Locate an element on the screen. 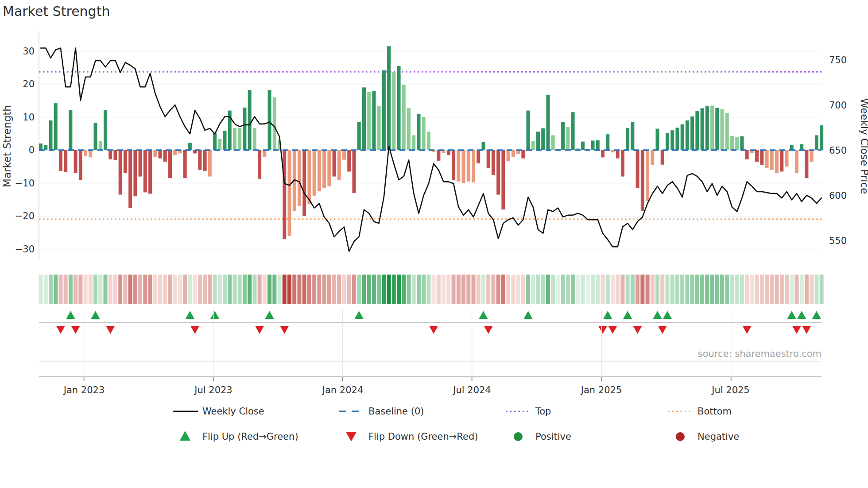 The height and width of the screenshot is (488, 868). source-note: source: sharemaestro.com is located at coordinates (760, 354).